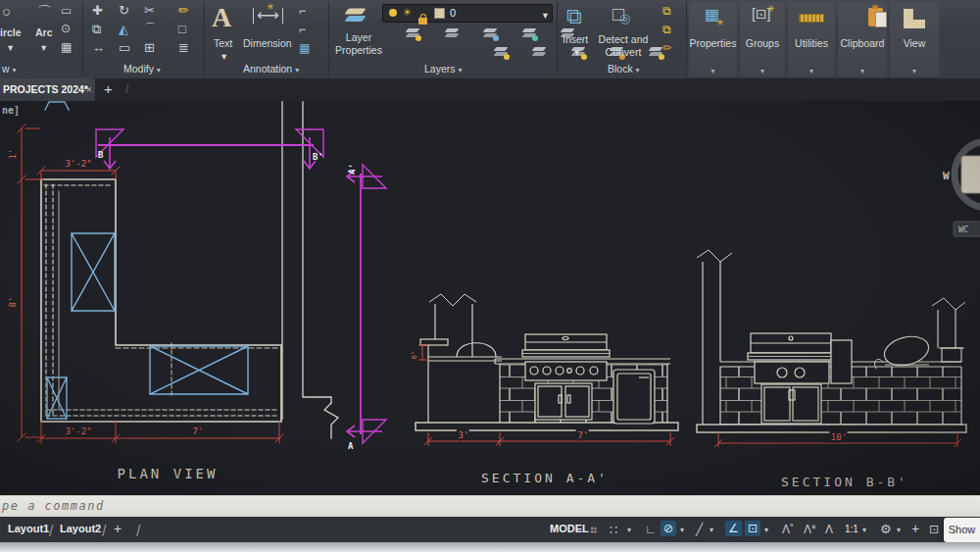  I want to click on screen-edge-strip, so click(490, 547).